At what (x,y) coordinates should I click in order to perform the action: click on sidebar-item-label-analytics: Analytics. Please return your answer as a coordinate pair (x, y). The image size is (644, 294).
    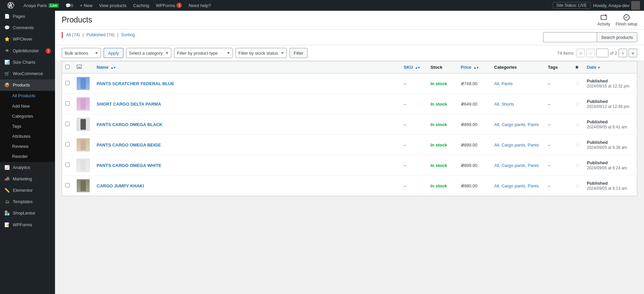
    Looking at the image, I should click on (21, 168).